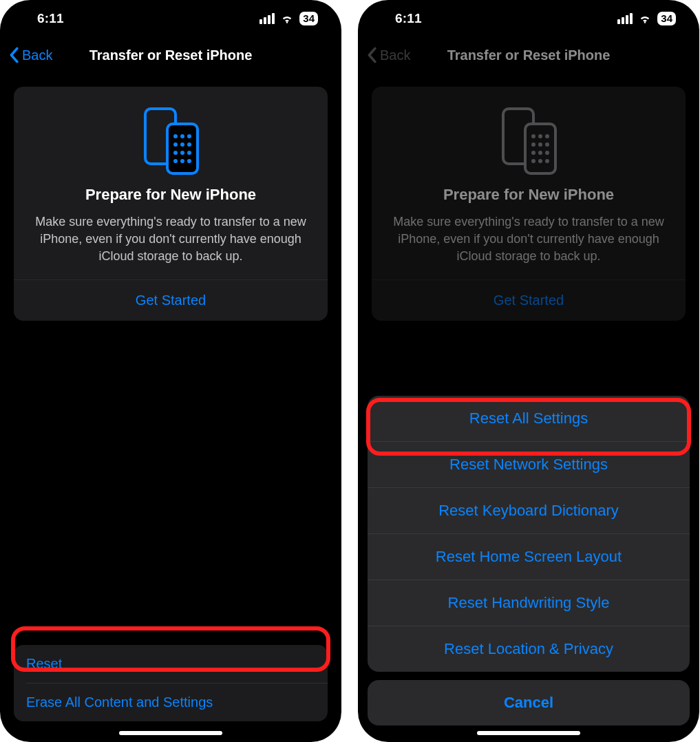  I want to click on reset-network-settings-button: Reset Network Settings, so click(529, 465).